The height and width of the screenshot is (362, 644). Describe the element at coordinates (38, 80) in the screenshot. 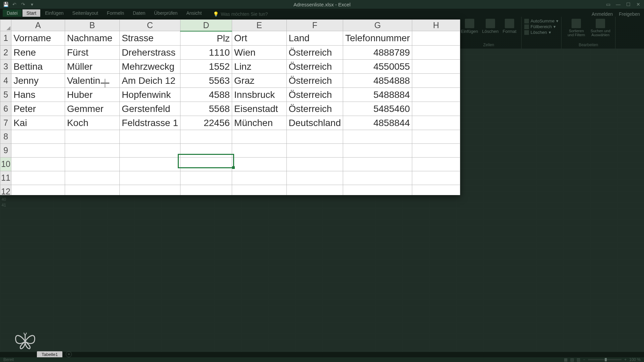

I see `cell: Jenny` at that location.